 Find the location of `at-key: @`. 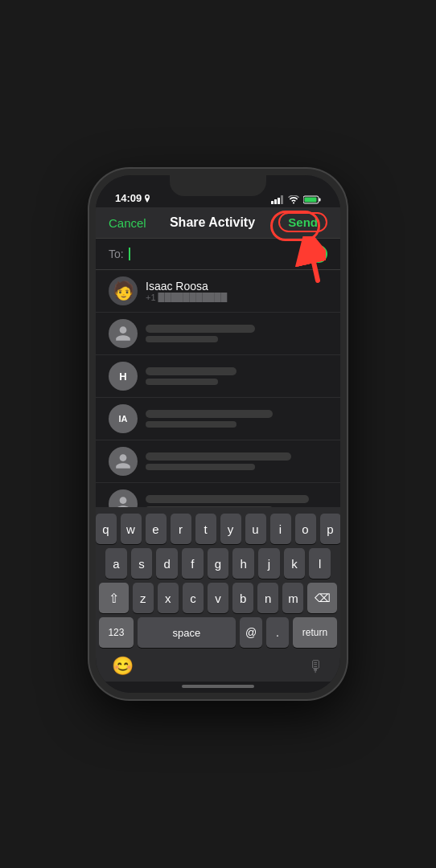

at-key: @ is located at coordinates (251, 633).